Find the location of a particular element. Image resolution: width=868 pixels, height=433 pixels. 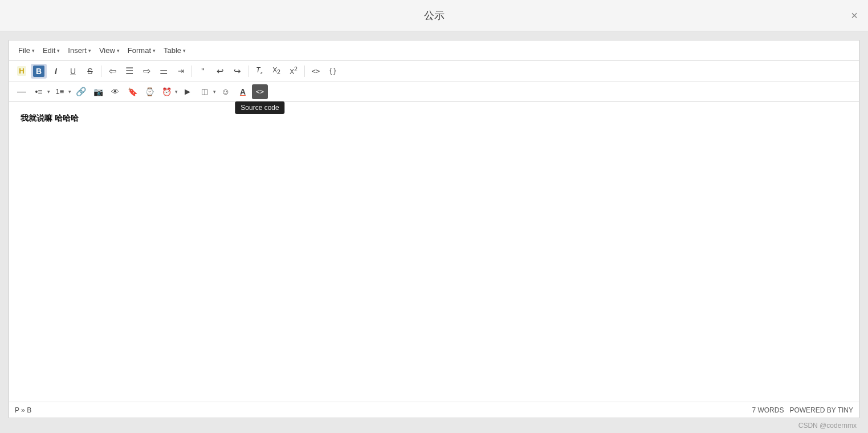

font-color-icon: A is located at coordinates (243, 92).